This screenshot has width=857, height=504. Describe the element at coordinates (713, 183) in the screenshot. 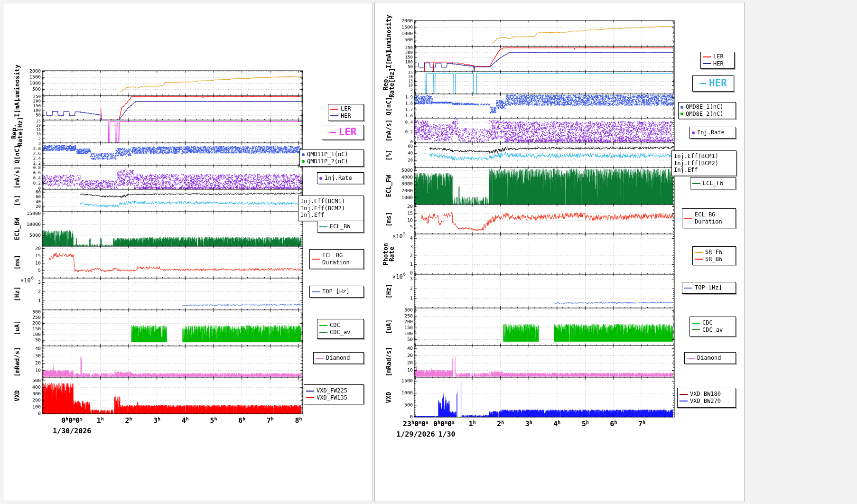

I see `legend-label: ECL_FW` at that location.